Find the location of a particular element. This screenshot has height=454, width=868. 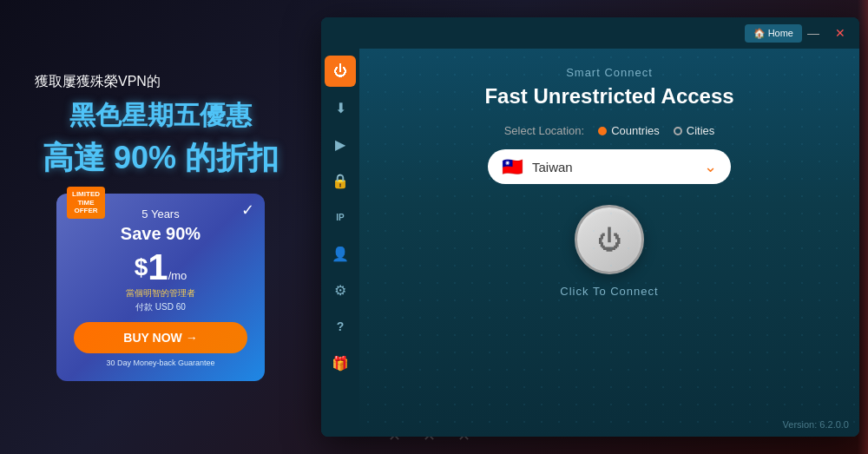

check-icon: ✓ is located at coordinates (248, 210).